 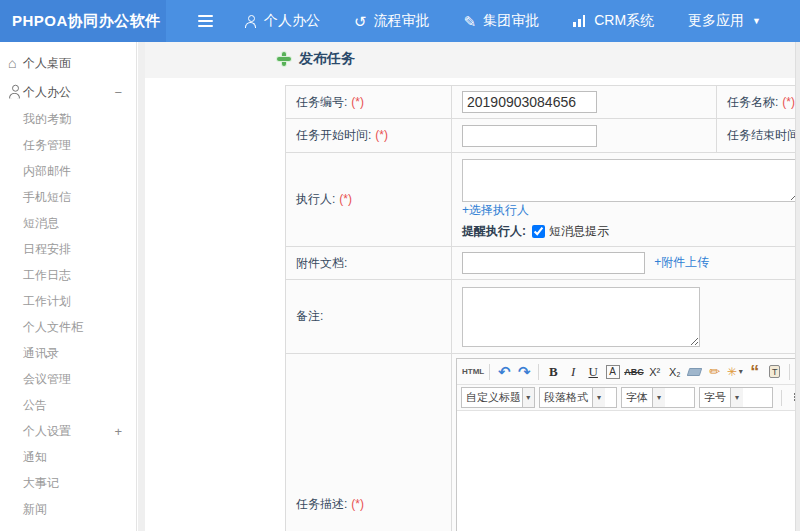 What do you see at coordinates (369, 264) in the screenshot?
I see `attachment-label-cell: 附件文档:` at bounding box center [369, 264].